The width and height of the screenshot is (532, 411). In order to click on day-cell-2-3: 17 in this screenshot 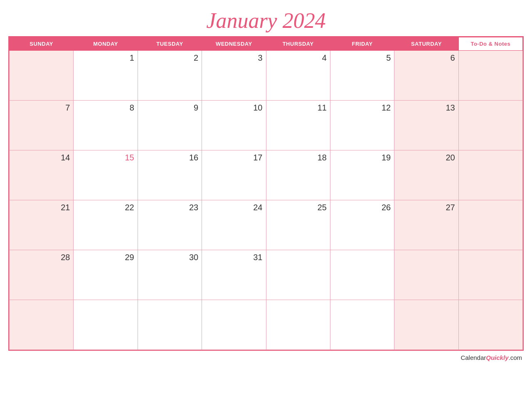, I will do `click(234, 175)`.